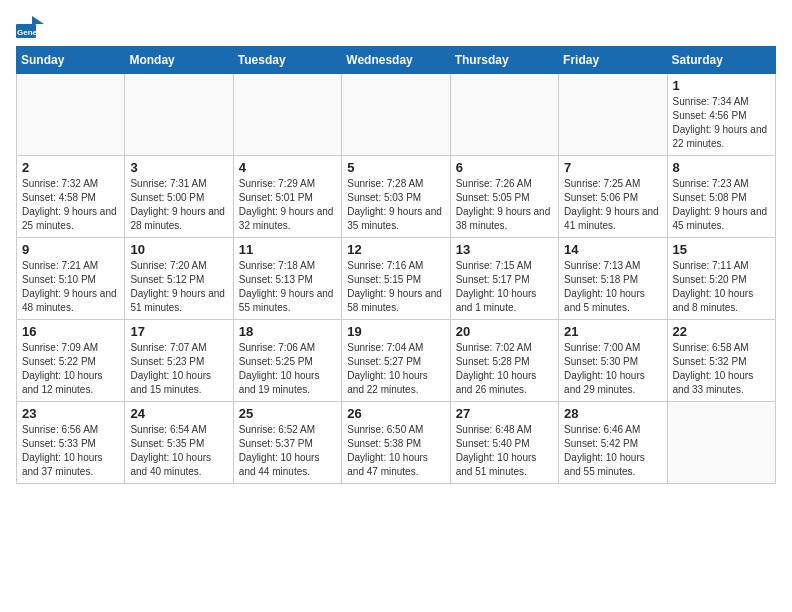 This screenshot has height=612, width=792. Describe the element at coordinates (722, 168) in the screenshot. I see `day-number: 8` at that location.